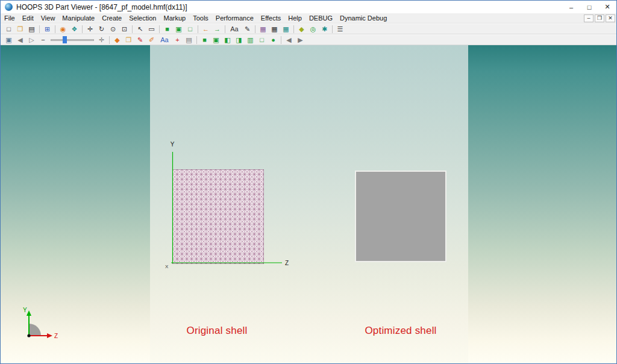 This screenshot has height=364, width=617. I want to click on triad-label-z: Z, so click(56, 336).